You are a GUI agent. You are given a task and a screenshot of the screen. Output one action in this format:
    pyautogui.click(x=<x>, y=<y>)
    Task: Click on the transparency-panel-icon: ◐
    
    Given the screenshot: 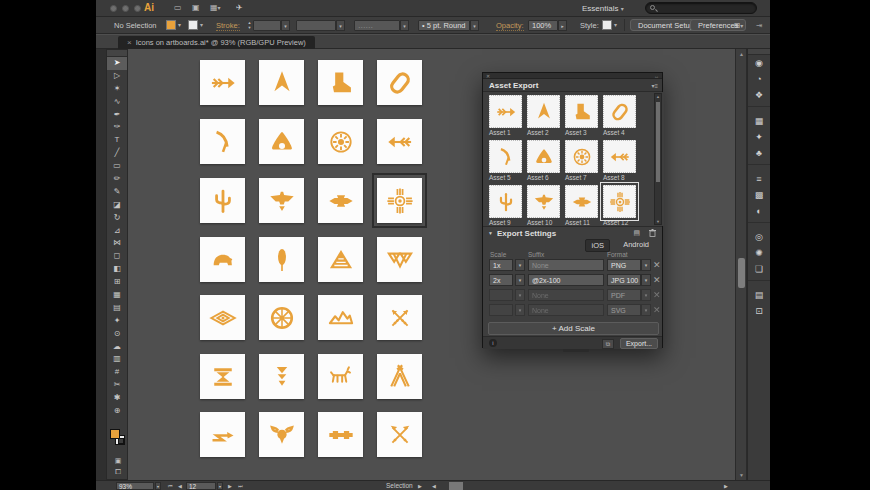 What is the action you would take?
    pyautogui.click(x=759, y=211)
    